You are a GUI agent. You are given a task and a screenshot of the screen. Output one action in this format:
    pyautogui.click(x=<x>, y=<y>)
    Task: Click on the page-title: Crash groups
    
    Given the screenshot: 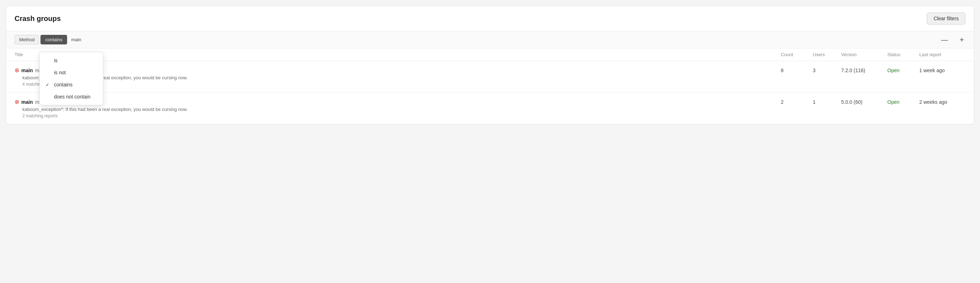 What is the action you would take?
    pyautogui.click(x=38, y=19)
    